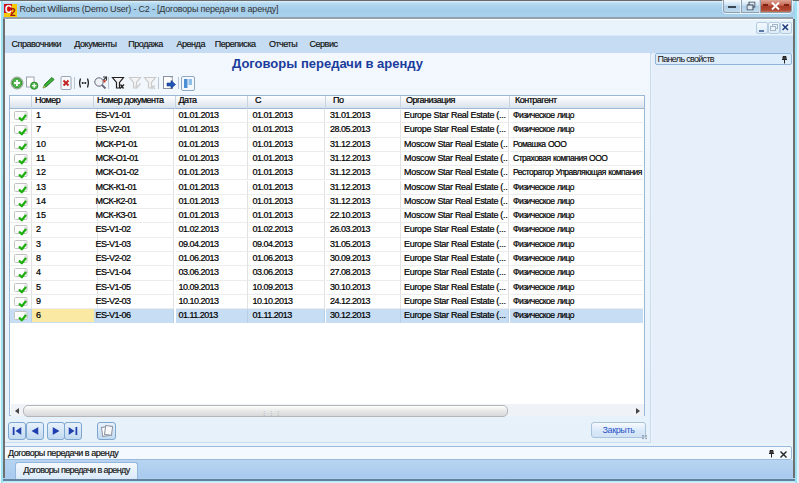 This screenshot has height=483, width=799. What do you see at coordinates (13, 12) in the screenshot?
I see `svg-text: 2` at bounding box center [13, 12].